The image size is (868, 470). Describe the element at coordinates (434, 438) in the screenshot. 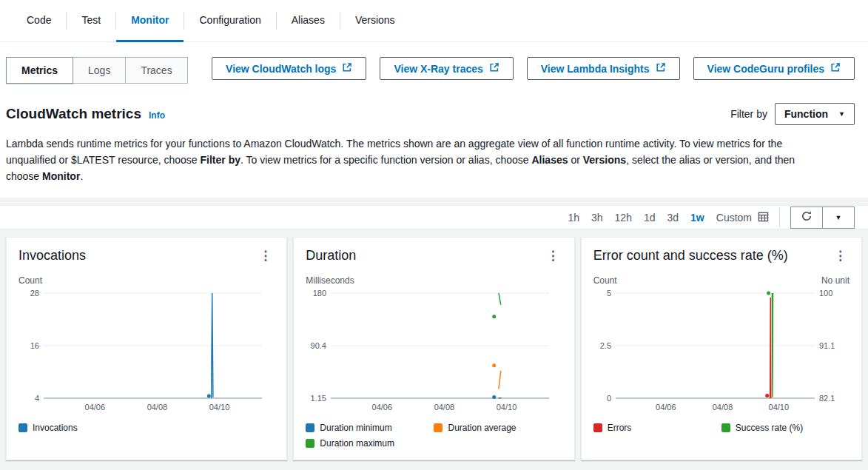

I see `chart-legend: Duration minimum Duration average Durati…` at that location.